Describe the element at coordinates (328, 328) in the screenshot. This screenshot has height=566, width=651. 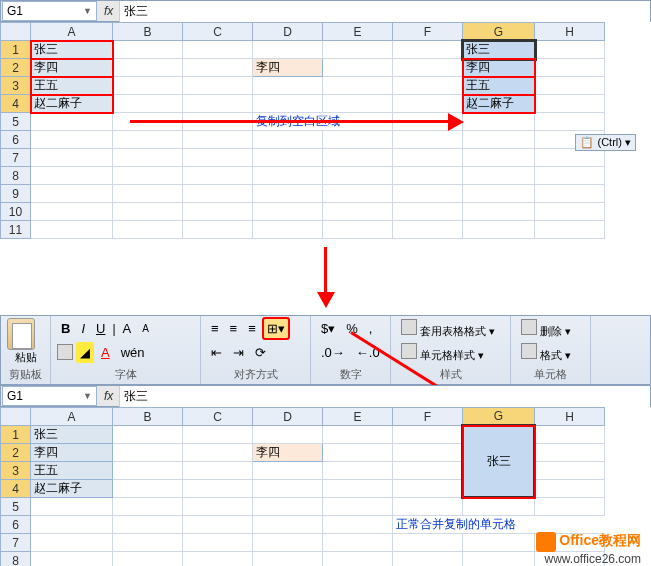
I see `currency-button: $▾` at that location.